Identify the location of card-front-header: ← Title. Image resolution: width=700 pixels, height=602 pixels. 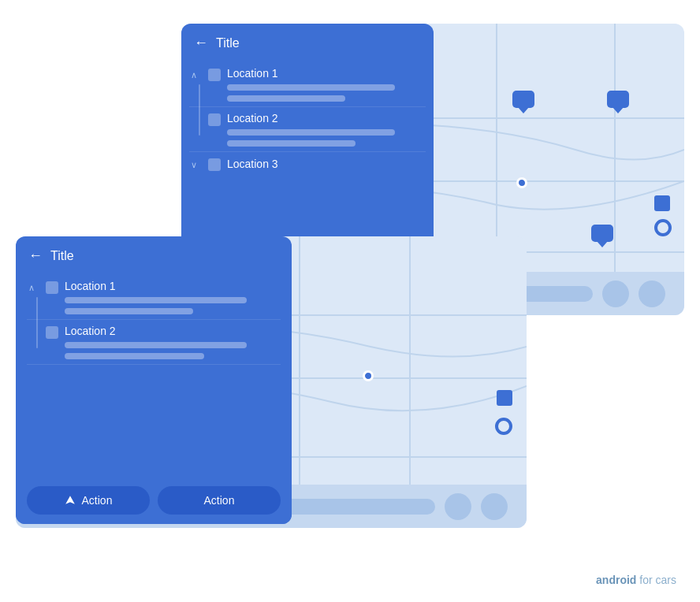
(154, 255).